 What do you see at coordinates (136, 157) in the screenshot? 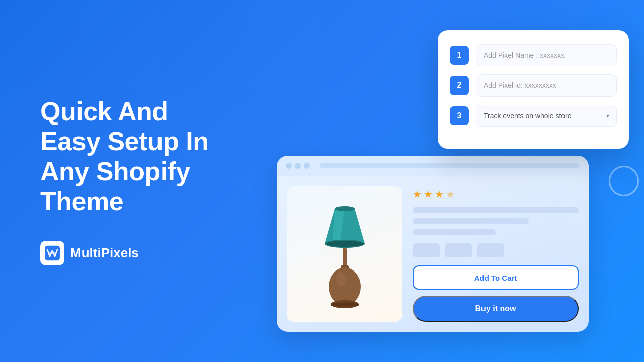
I see `headline: Quick And Easy Setup In Any Shopify Them…` at bounding box center [136, 157].